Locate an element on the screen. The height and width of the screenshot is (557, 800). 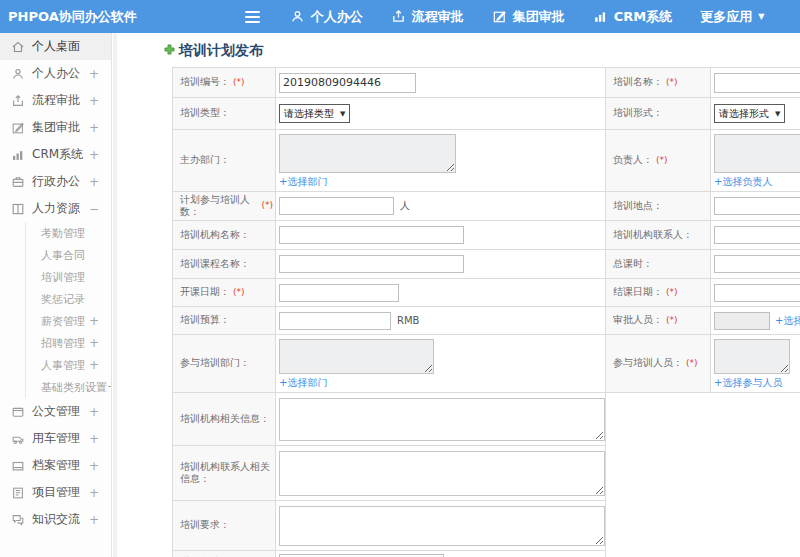
sidebar-subitem-rewards: 奖惩记录 is located at coordinates (68, 299).